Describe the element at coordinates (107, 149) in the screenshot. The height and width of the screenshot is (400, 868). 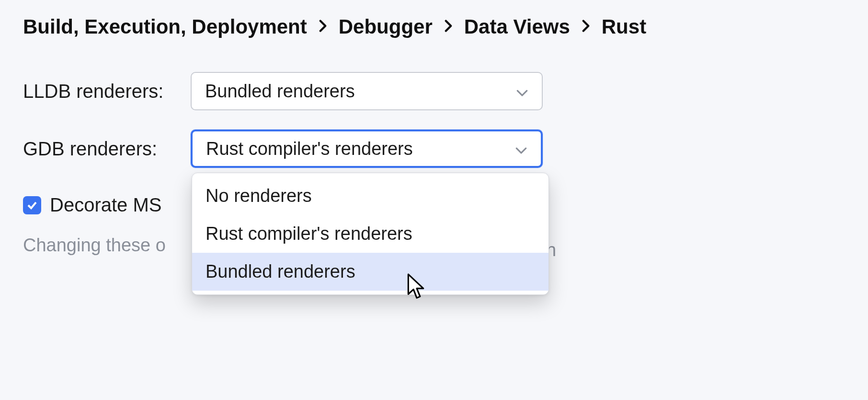
I see `gdb-renderers-label: GDB renderers:` at that location.